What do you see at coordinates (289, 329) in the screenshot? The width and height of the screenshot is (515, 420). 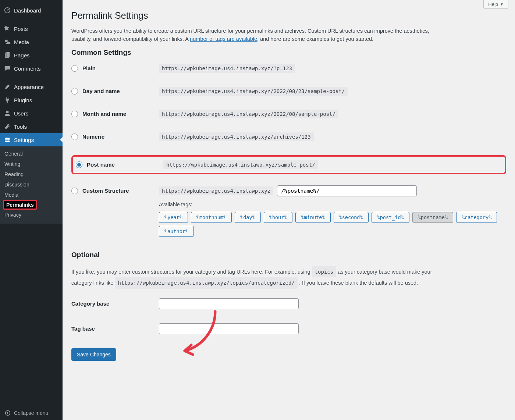 I see `row-tag-base: Tag base` at bounding box center [289, 329].